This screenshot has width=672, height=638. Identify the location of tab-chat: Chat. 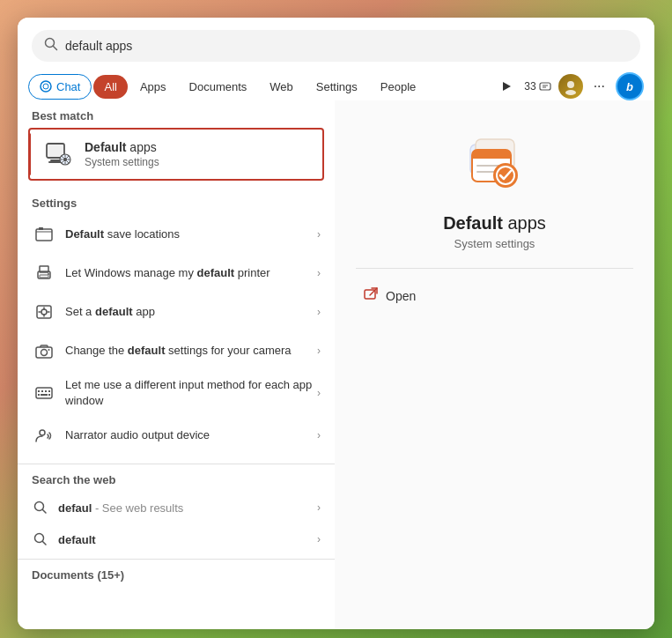
(60, 86).